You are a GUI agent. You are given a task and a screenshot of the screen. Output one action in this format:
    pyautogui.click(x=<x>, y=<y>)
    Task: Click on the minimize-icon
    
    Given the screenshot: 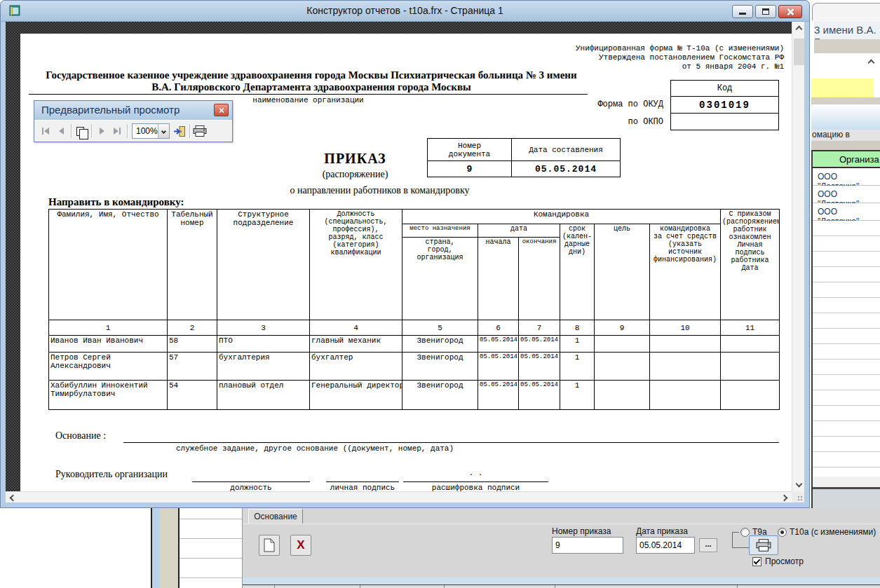 What is the action you would take?
    pyautogui.click(x=743, y=14)
    